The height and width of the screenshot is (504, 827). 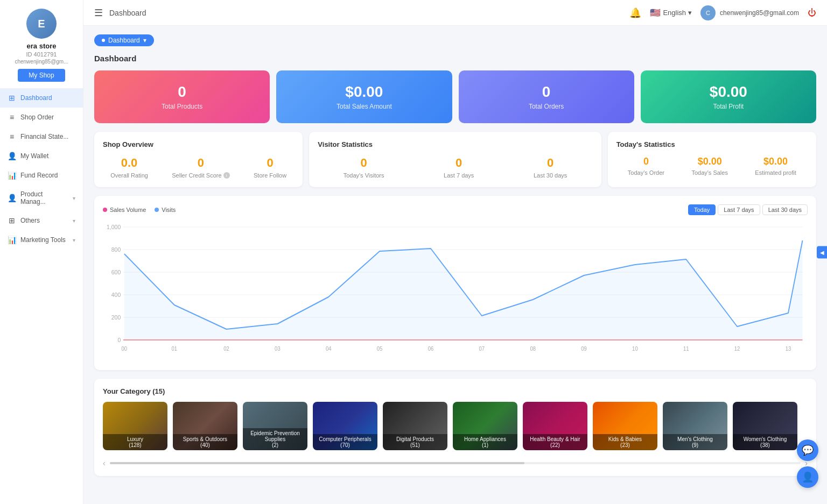 What do you see at coordinates (104, 463) in the screenshot?
I see `scroll-left-icon: ‹` at bounding box center [104, 463].